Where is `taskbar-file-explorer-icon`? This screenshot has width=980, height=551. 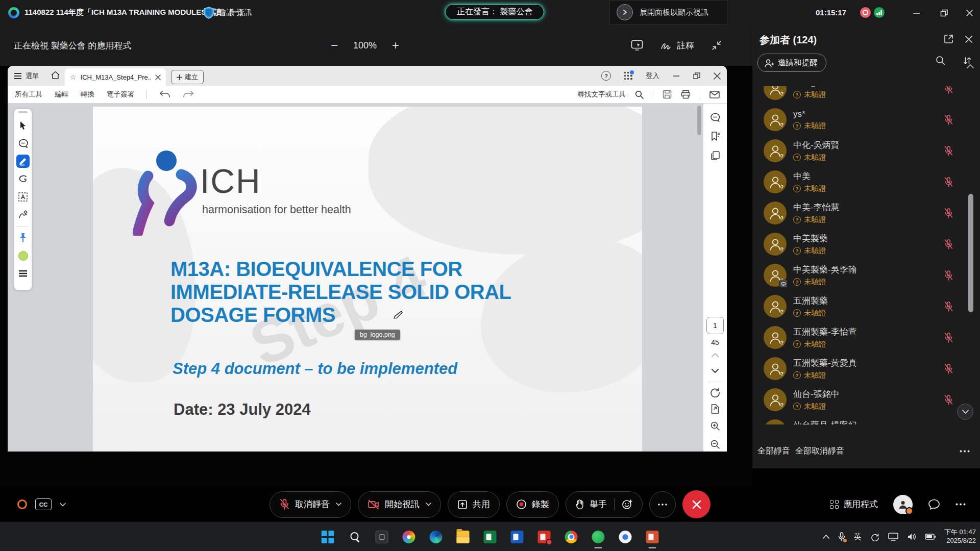
taskbar-file-explorer-icon is located at coordinates (463, 537).